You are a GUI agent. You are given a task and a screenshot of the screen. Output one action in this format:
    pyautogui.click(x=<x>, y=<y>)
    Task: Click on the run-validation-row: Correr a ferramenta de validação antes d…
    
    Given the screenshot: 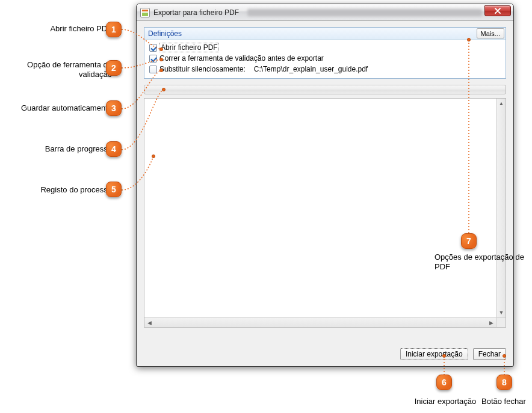 What is the action you would take?
    pyautogui.click(x=325, y=58)
    